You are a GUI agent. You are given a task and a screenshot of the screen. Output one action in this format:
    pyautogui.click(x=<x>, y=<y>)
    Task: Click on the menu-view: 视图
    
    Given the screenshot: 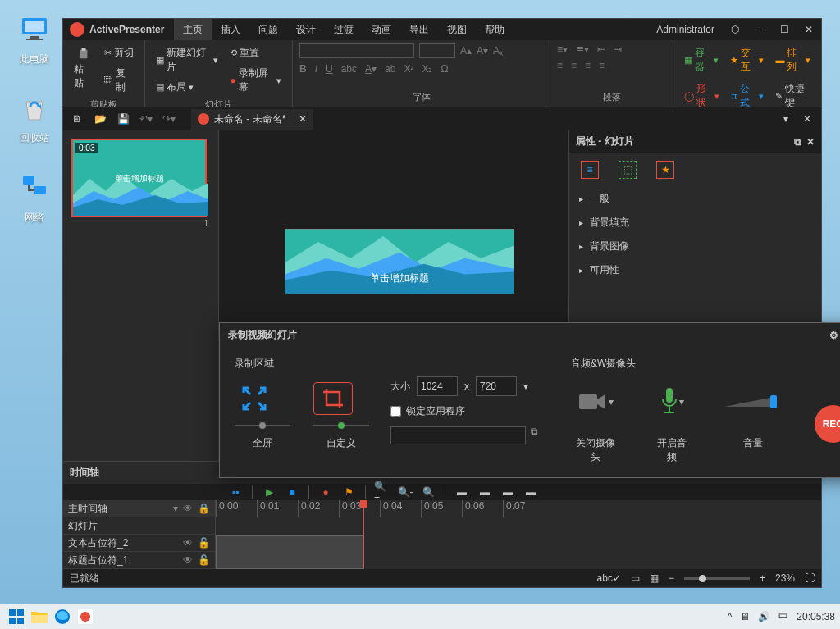 What is the action you would take?
    pyautogui.click(x=457, y=30)
    